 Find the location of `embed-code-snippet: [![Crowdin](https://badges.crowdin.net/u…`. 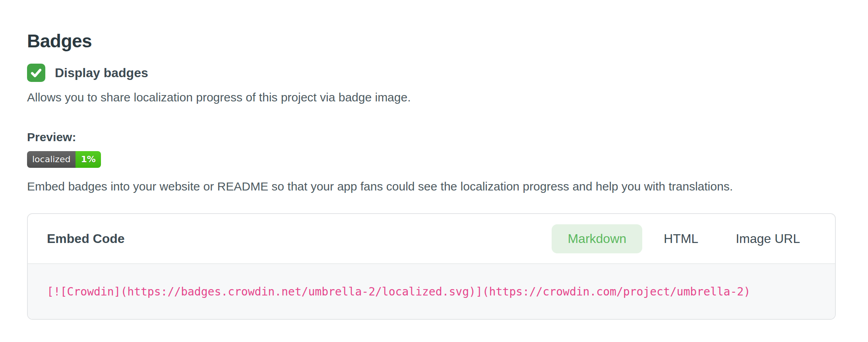

embed-code-snippet: [![Crowdin](https://badges.crowdin.net/u… is located at coordinates (399, 292).